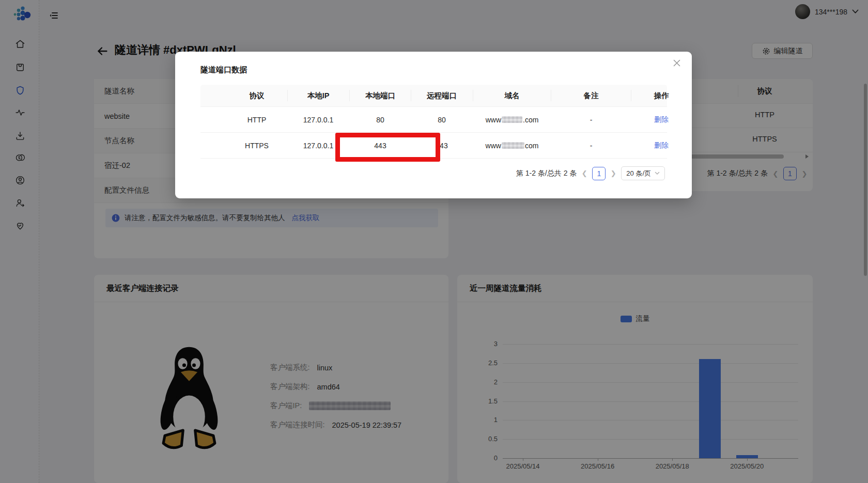  I want to click on col-header: 操作, so click(661, 96).